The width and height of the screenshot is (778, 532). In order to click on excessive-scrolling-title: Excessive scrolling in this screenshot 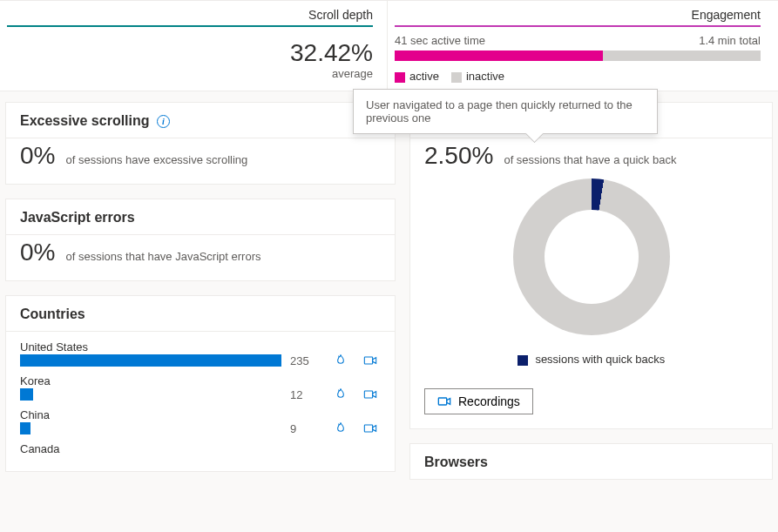, I will do `click(85, 120)`.